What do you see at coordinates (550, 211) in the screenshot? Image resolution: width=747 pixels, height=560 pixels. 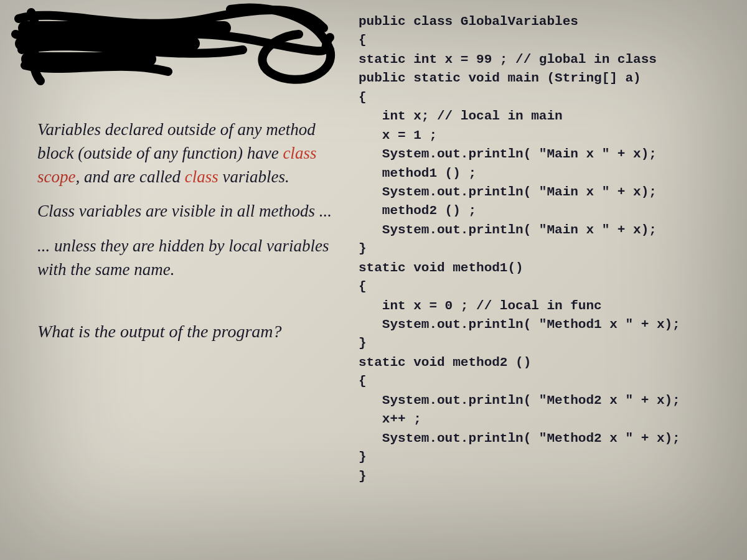 I see `code-line: method2 () ;` at bounding box center [550, 211].